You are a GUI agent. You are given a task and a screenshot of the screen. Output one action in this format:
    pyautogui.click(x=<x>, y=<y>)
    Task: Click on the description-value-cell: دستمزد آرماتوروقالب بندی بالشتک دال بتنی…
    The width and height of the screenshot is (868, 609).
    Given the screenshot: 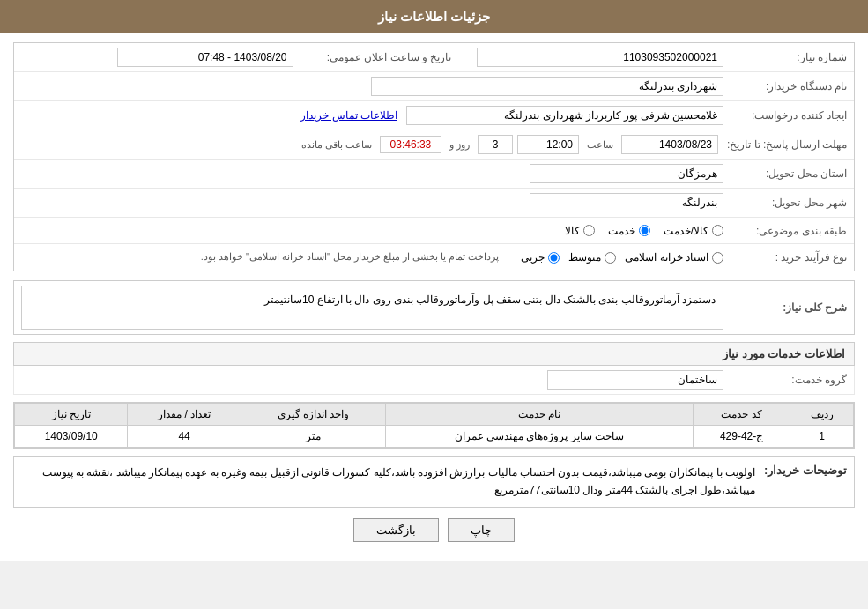 What is the action you would take?
    pyautogui.click(x=372, y=308)
    